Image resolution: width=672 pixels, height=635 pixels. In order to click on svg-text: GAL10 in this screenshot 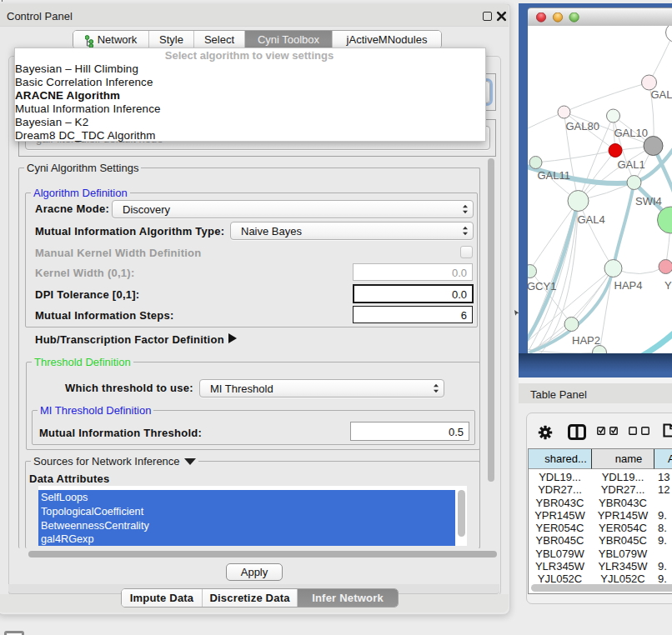, I will do `click(631, 133)`.